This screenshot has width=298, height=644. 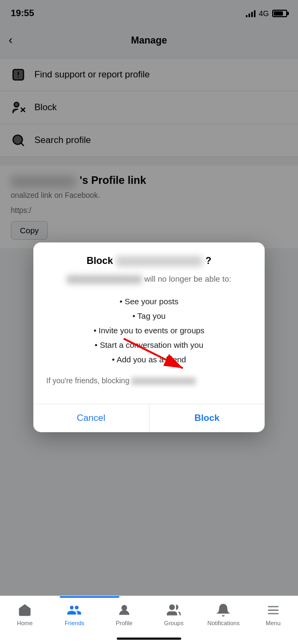 What do you see at coordinates (273, 623) in the screenshot?
I see `nav-item-menu-label: Menu` at bounding box center [273, 623].